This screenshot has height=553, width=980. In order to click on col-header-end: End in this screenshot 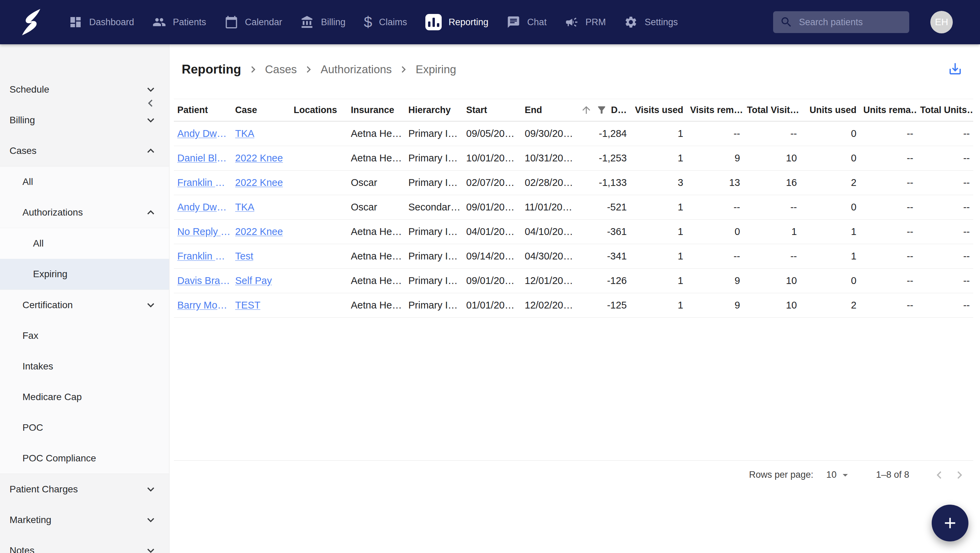, I will do `click(548, 110)`.